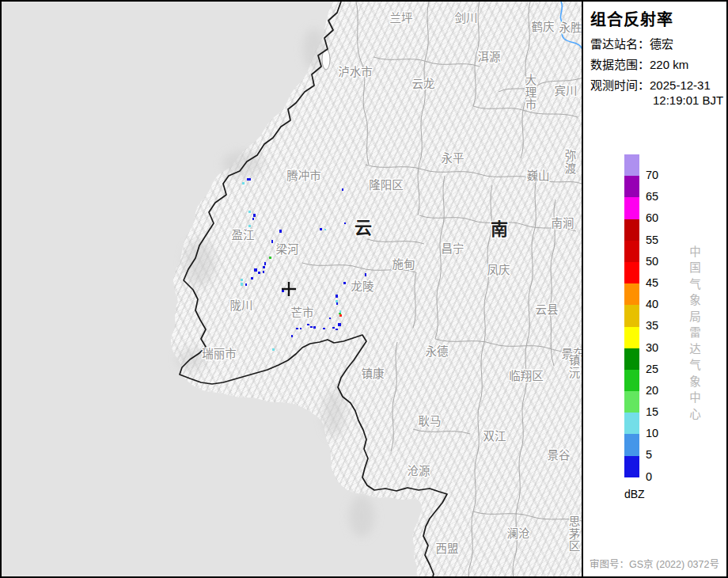 The image size is (728, 578). I want to click on legend-level-10: 10, so click(672, 423).